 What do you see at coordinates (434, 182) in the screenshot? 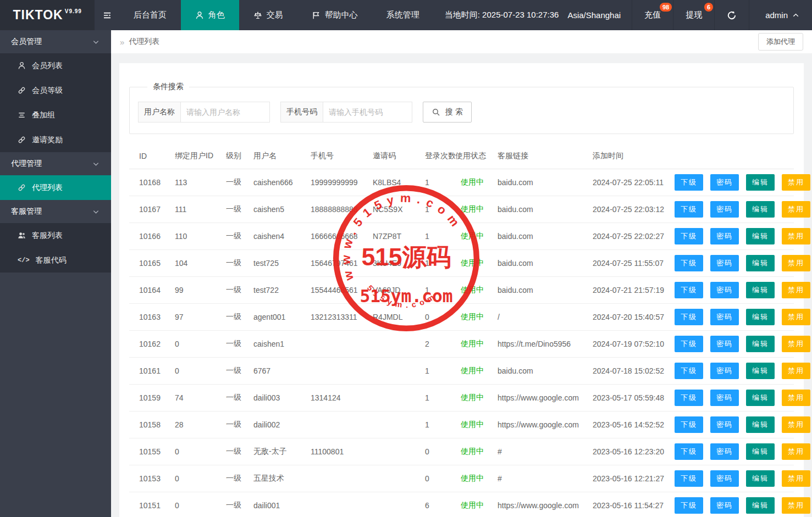
I see `cell-logins: 1` at bounding box center [434, 182].